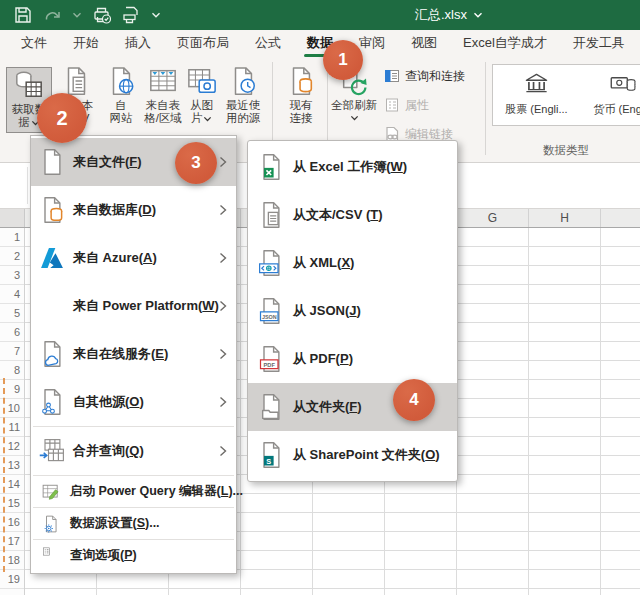 This screenshot has height=595, width=640. I want to click on step-circle-3: 3, so click(196, 163).